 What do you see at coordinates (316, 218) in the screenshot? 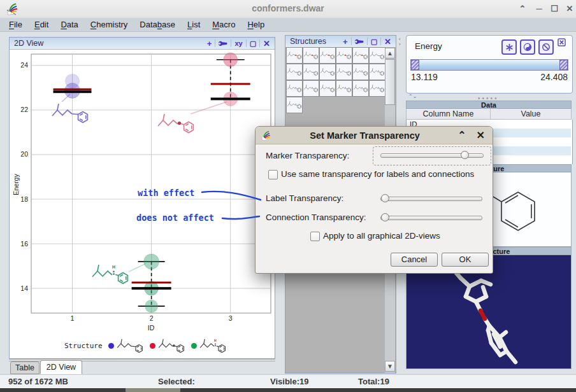
I see `connection-transparency-label: Connection Transparency:` at bounding box center [316, 218].